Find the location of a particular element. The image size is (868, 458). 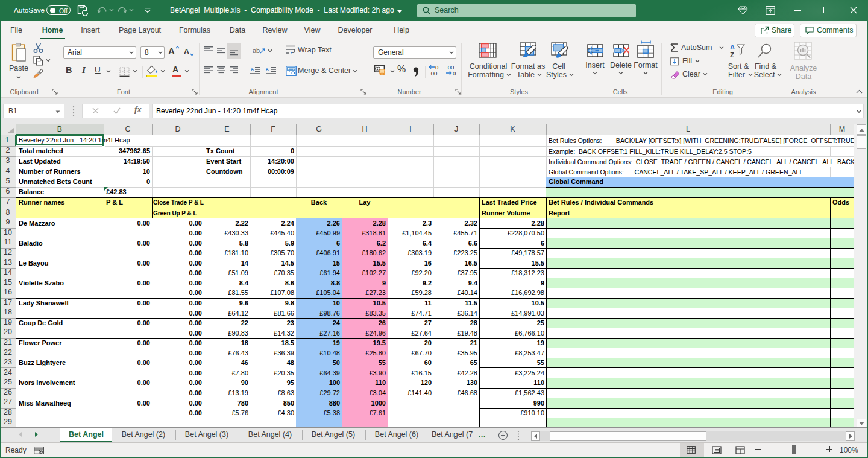

svg-text: 0 is located at coordinates (454, 73).